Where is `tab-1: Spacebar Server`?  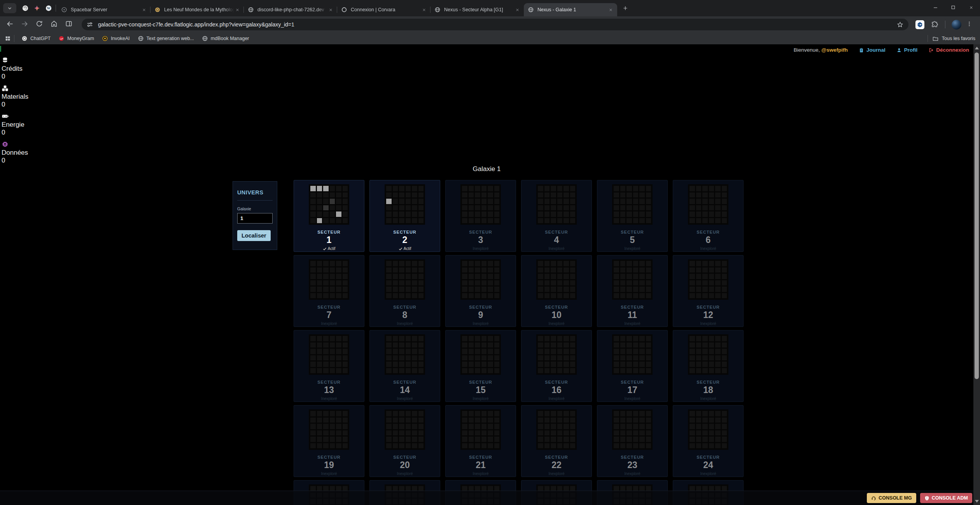
tab-1: Spacebar Server is located at coordinates (104, 10).